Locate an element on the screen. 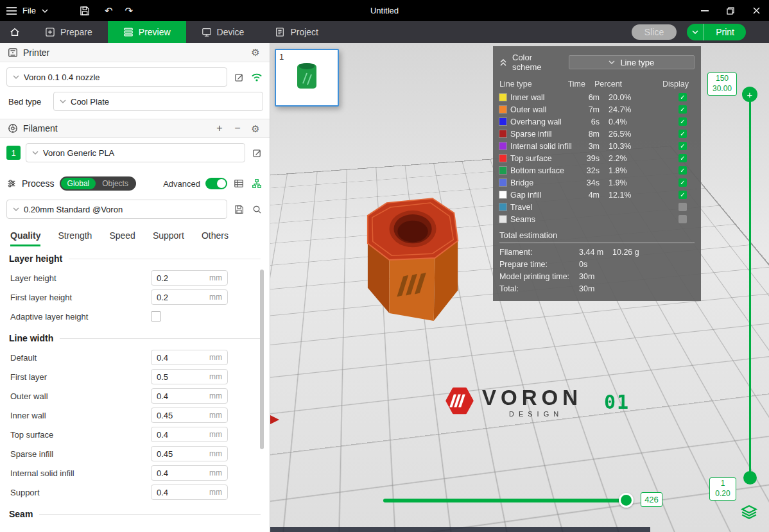  filament-preset-select: Voron Generic PLA is located at coordinates (135, 153).